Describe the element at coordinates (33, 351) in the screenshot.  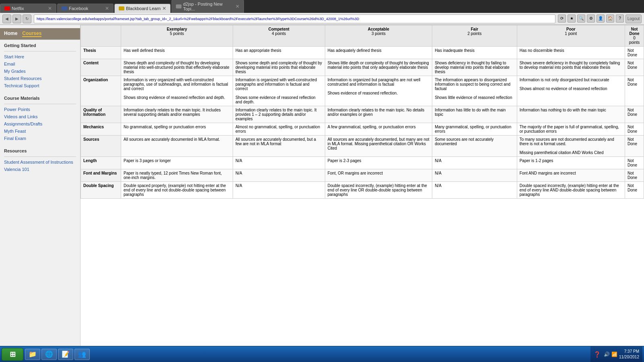
I see `taskbar-explorer: 📁` at that location.